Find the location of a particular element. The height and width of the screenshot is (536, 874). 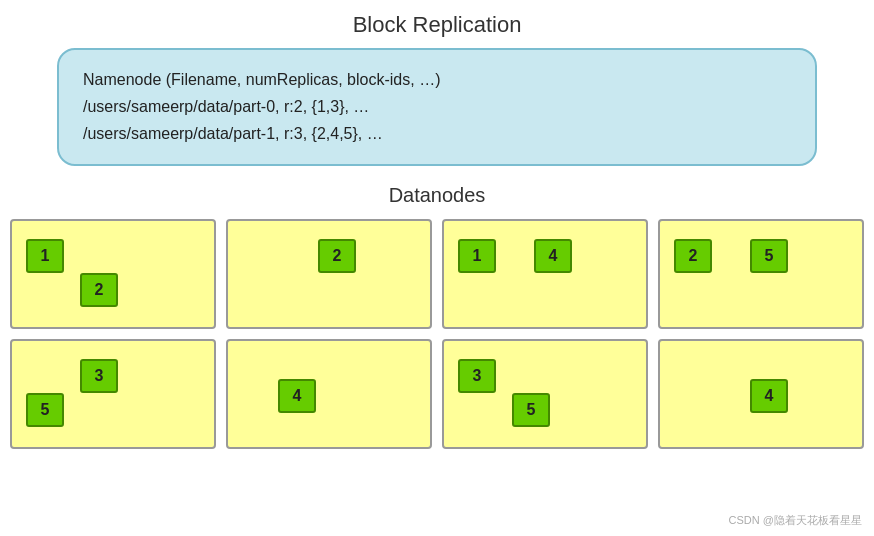

datanode-cell: 25 is located at coordinates (761, 274).